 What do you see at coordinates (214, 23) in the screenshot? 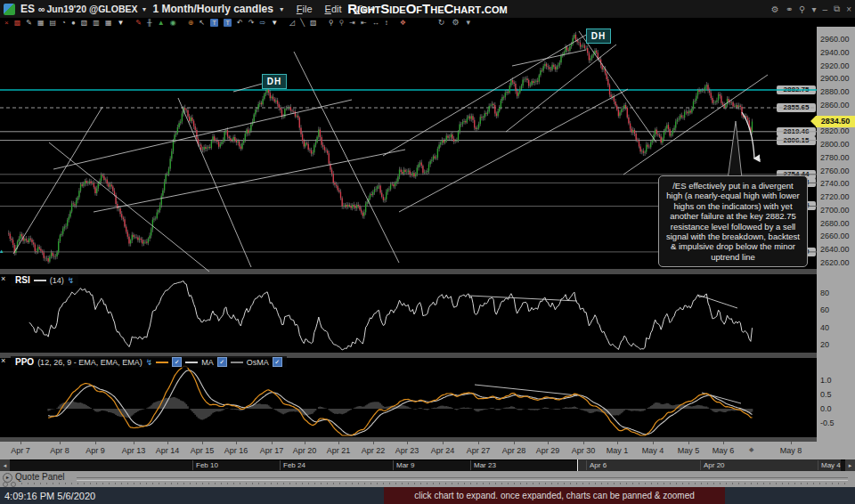
I see `text-note-icon: T` at bounding box center [214, 23].